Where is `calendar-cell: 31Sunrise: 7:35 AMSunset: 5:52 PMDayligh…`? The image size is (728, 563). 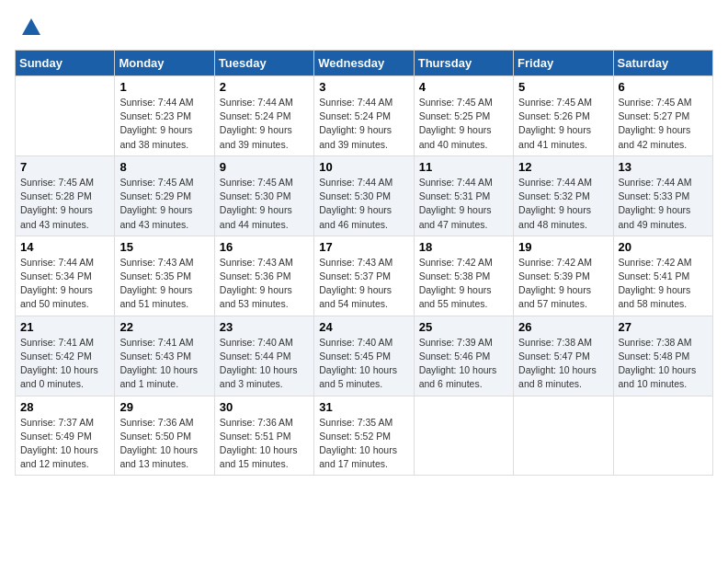
calendar-cell: 31Sunrise: 7:35 AMSunset: 5:52 PMDayligh… is located at coordinates (364, 436).